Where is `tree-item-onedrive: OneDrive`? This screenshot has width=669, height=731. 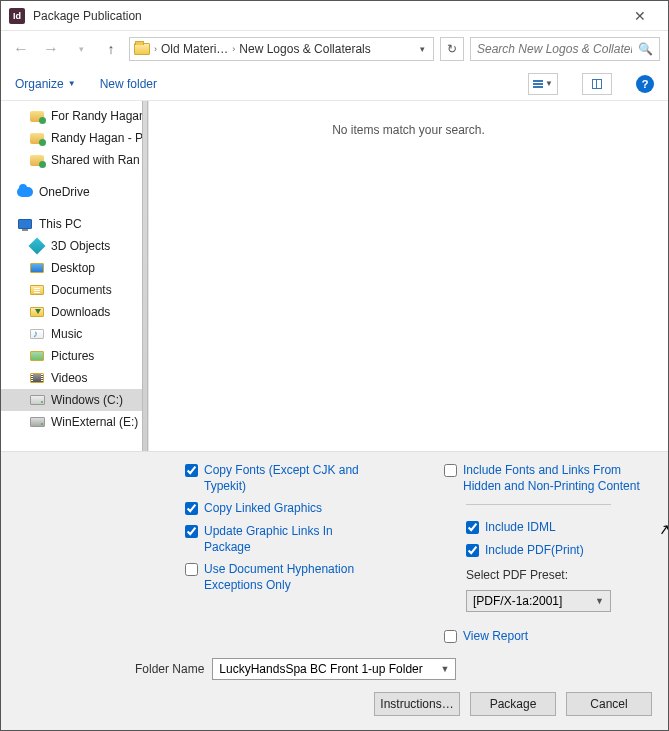
tree-item-onedrive: OneDrive is located at coordinates (74, 192).